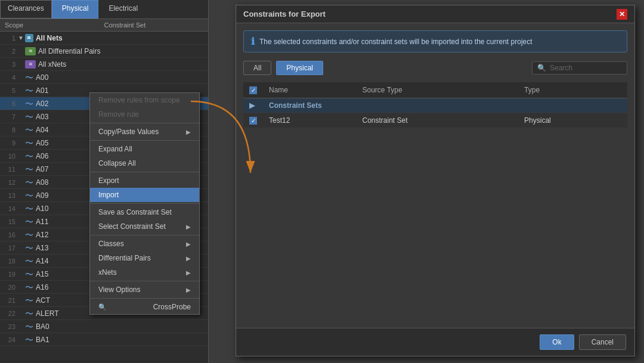 This screenshot has width=644, height=363. What do you see at coordinates (154, 25) in the screenshot?
I see `col-constraint-header: Constraint Set` at bounding box center [154, 25].